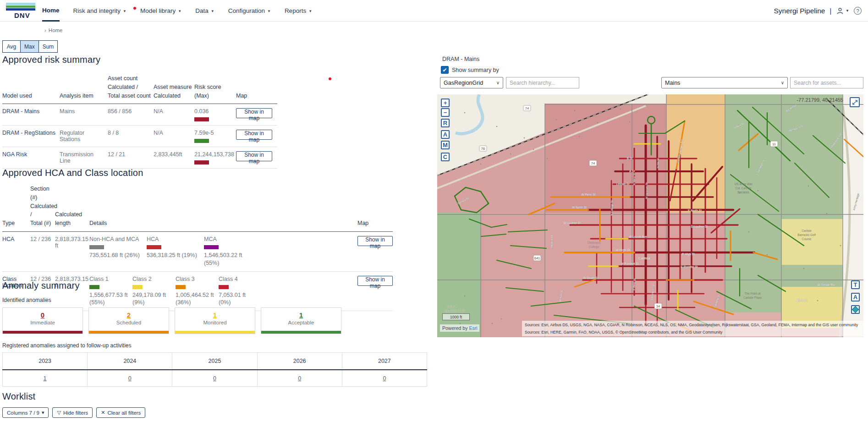 This screenshot has width=868, height=422. Describe the element at coordinates (129, 315) in the screenshot. I see `anomaly-count-link: 2` at that location.